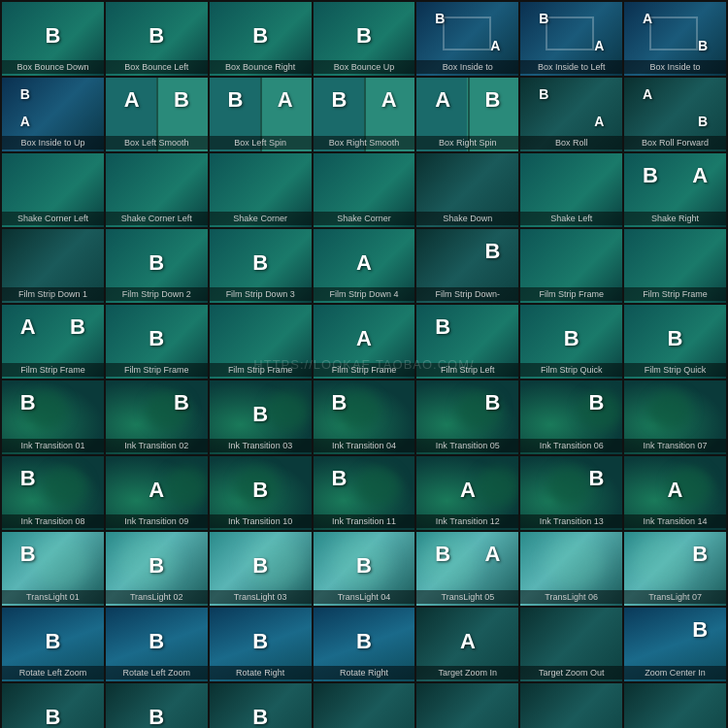 This screenshot has height=728, width=728. What do you see at coordinates (52, 417) in the screenshot?
I see `grid-item-36: B Ink Transition 01` at bounding box center [52, 417].